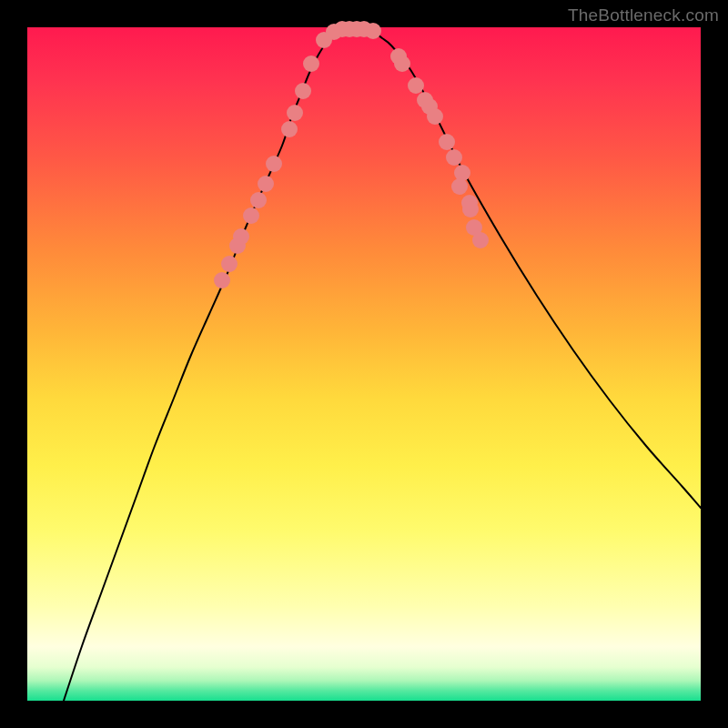  What do you see at coordinates (351, 155) in the screenshot?
I see `data-markers` at bounding box center [351, 155].